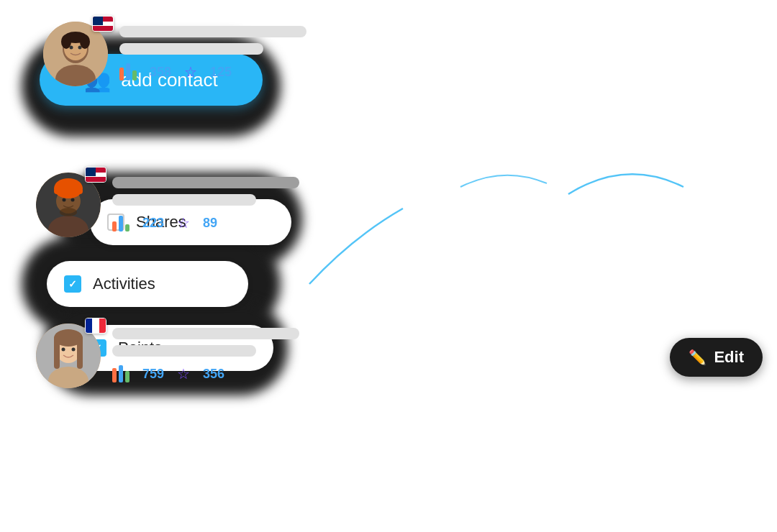 This screenshot has width=777, height=532. What do you see at coordinates (206, 223) in the screenshot?
I see `stats-row-2: 223 ☆ 89` at bounding box center [206, 223].